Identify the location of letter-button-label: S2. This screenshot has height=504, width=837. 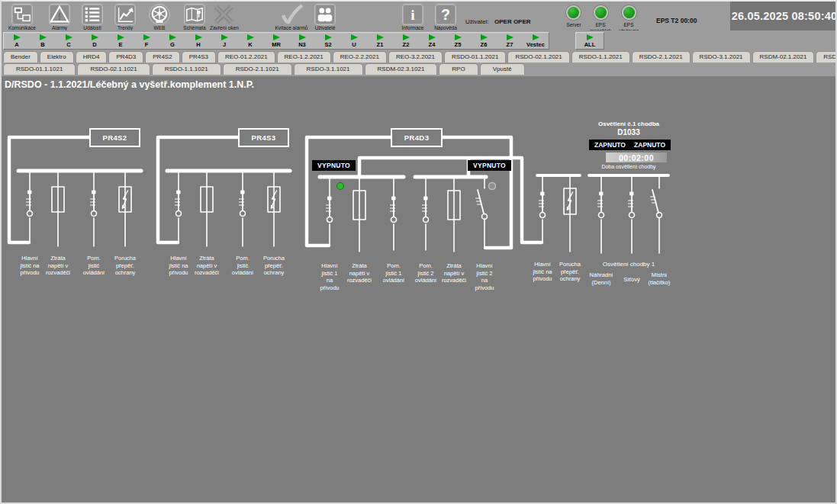
(328, 44).